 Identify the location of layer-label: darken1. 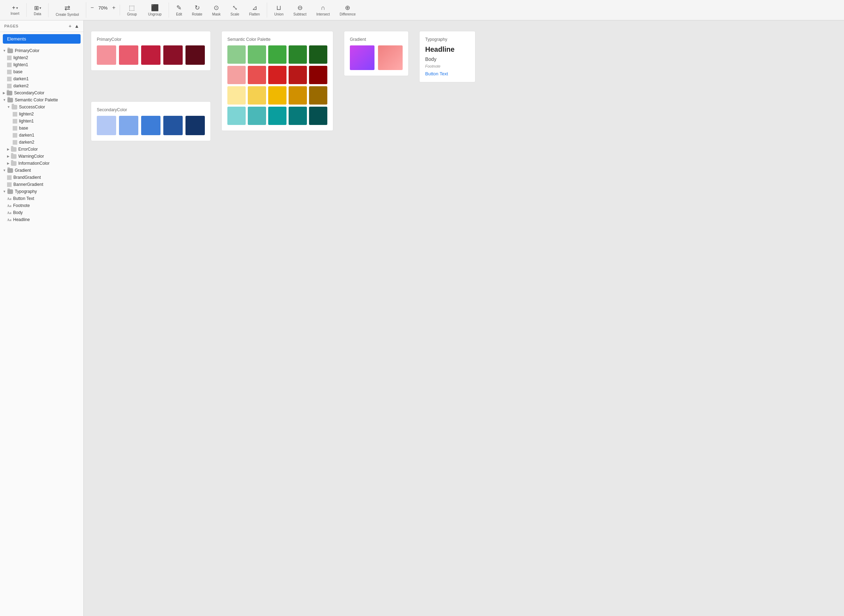
(21, 79).